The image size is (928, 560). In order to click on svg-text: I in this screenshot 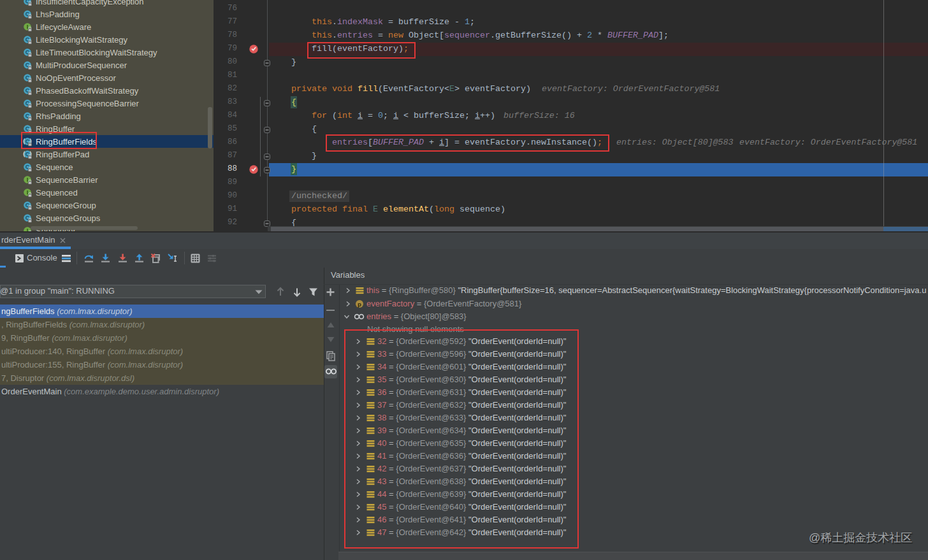, I will do `click(28, 229)`.